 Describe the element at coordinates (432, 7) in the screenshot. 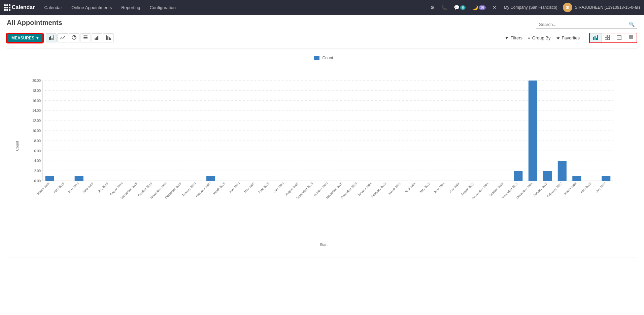

I see `settings-icon: ⚙` at that location.